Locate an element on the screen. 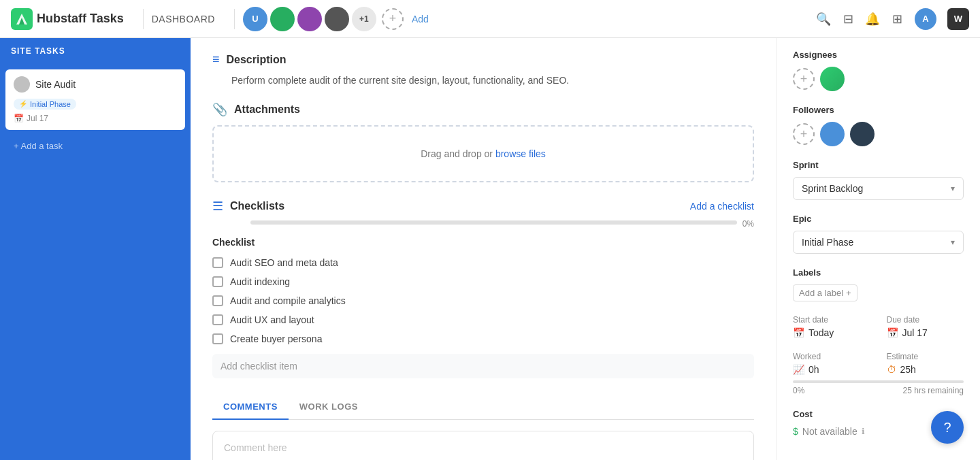  attachments-title: Attachments is located at coordinates (267, 110).